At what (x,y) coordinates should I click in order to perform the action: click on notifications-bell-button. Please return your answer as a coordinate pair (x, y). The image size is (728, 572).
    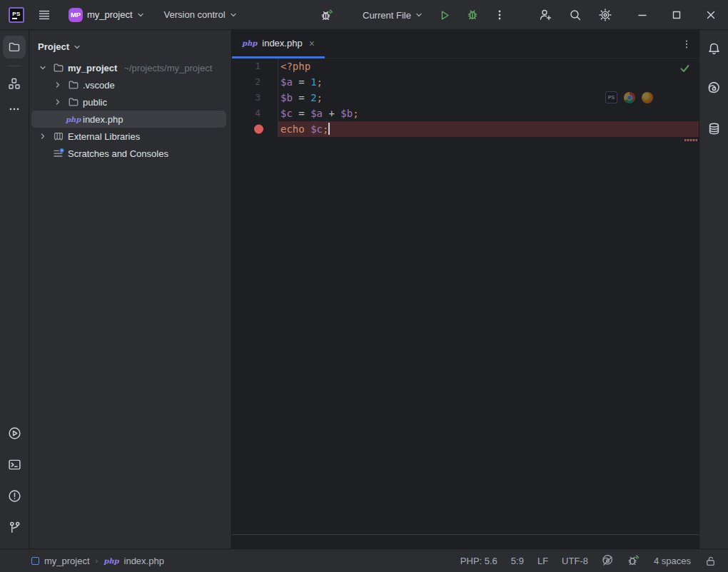
    Looking at the image, I should click on (714, 48).